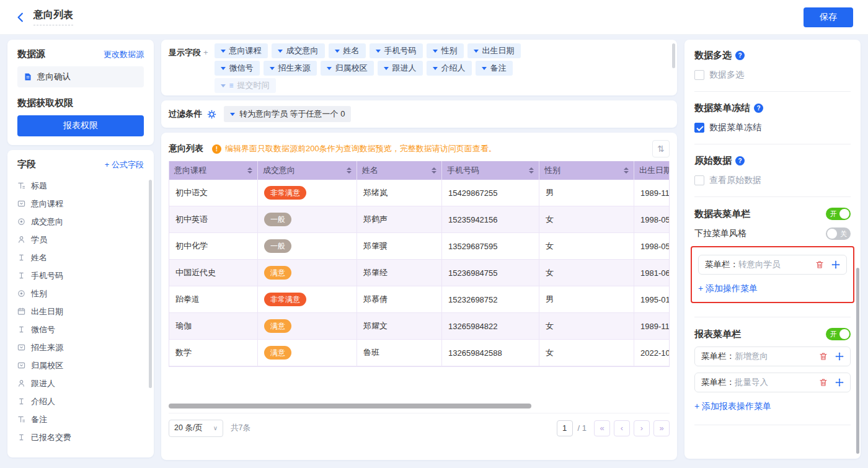 The image size is (868, 468). I want to click on field-item: 意向课程, so click(81, 203).